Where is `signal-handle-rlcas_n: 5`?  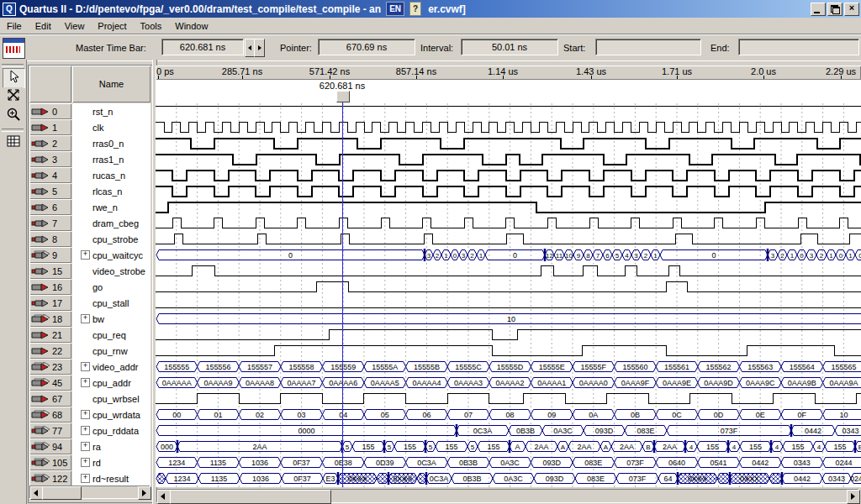 signal-handle-rlcas_n: 5 is located at coordinates (50, 192).